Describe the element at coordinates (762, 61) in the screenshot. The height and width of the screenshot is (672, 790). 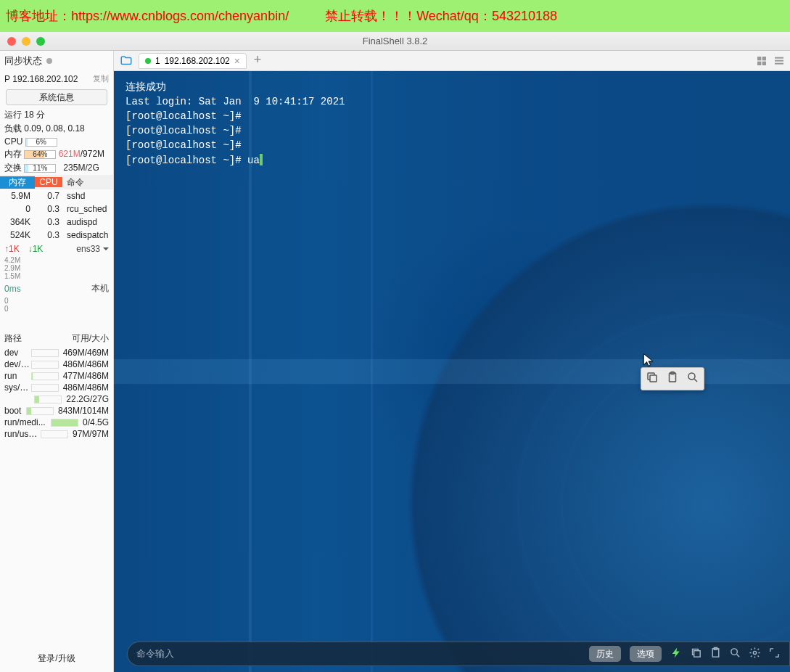
I see `grid-view-icon` at that location.